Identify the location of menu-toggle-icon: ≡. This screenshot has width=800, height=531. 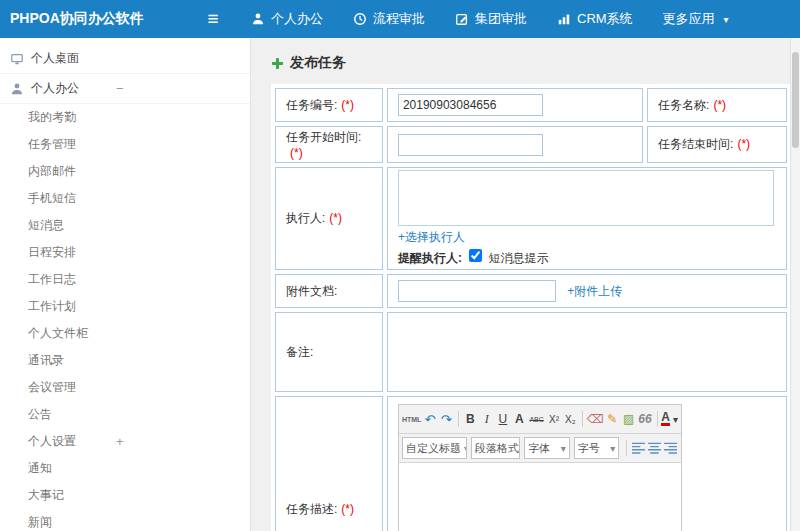
(213, 19).